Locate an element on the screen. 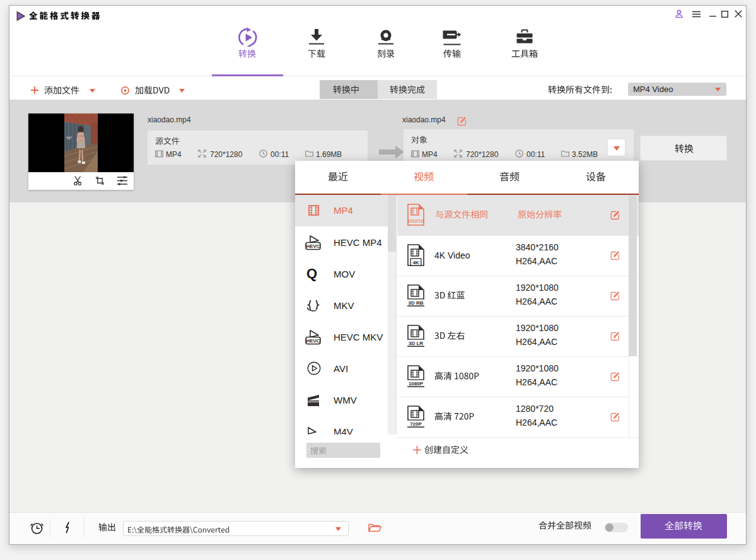  svg-text: 4K is located at coordinates (416, 262).